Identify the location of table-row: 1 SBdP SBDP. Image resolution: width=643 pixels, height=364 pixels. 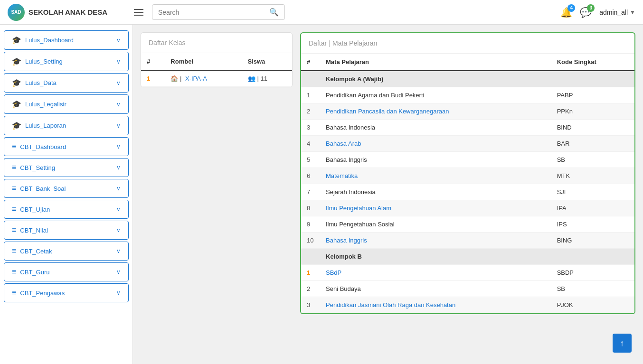
(468, 273).